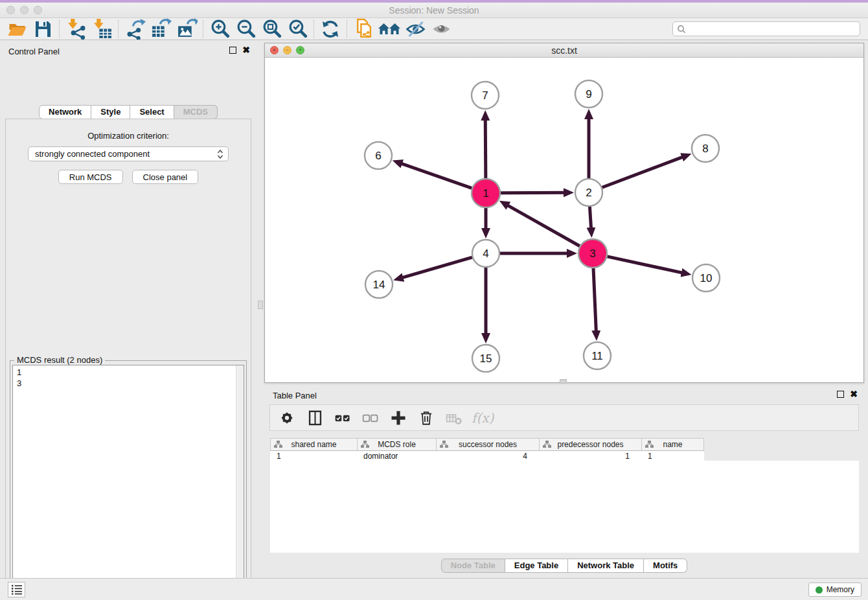  What do you see at coordinates (454, 418) in the screenshot?
I see `delete-table-button` at bounding box center [454, 418].